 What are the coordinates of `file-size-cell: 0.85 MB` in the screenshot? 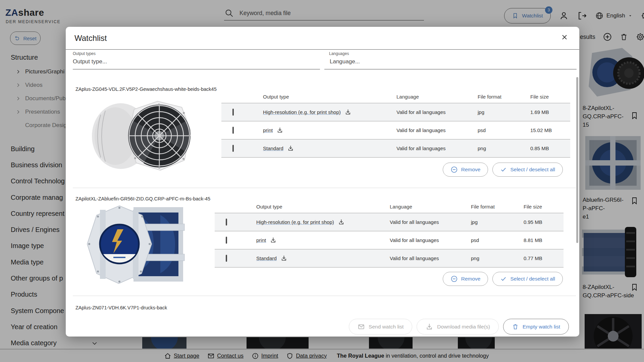 It's located at (550, 148).